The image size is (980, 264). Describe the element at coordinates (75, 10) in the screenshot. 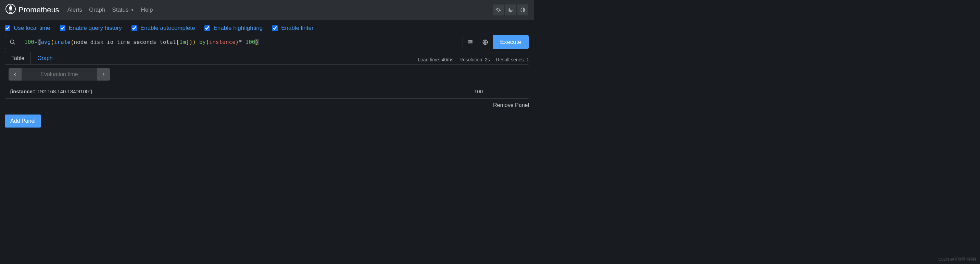

I see `nav-alerts: Alerts` at that location.